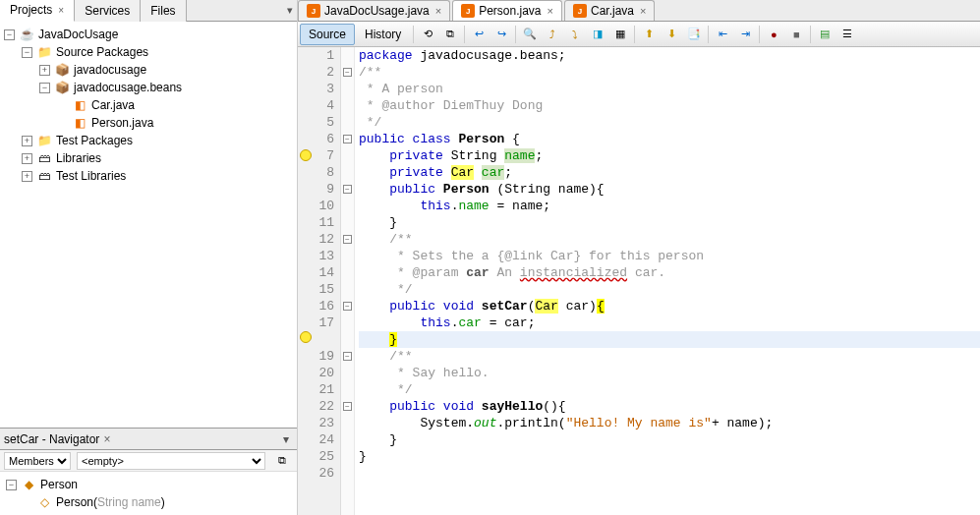 The image size is (980, 515). I want to click on macro-rec-icon: ●, so click(774, 34).